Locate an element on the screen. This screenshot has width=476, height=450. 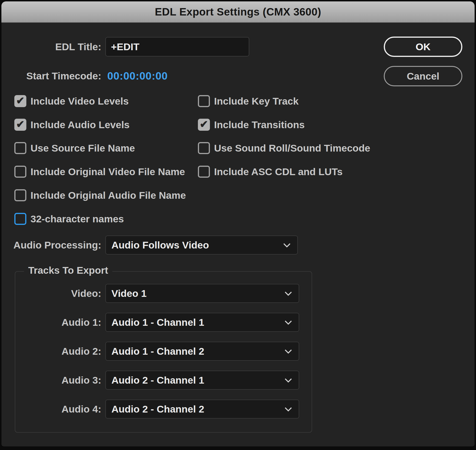
video-track-value: Video 1 is located at coordinates (126, 294).